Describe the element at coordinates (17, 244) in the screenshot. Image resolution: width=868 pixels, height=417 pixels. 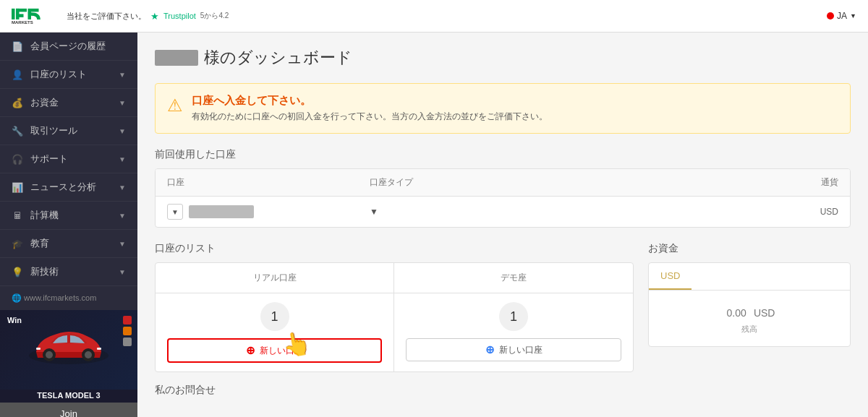
I see `graduation-icon: 🎓` at that location.